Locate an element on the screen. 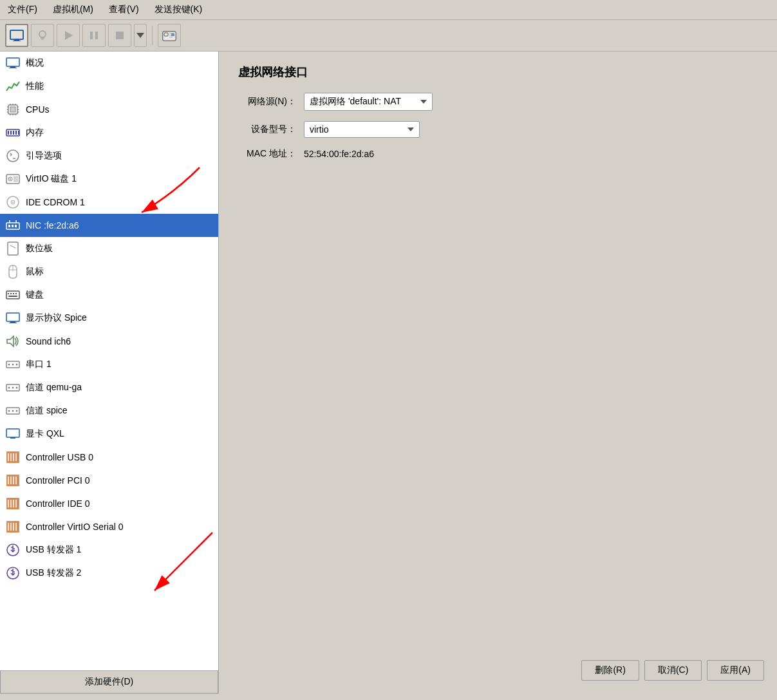 The width and height of the screenshot is (777, 700). sidebar-label-tablet: 数位板 is located at coordinates (39, 249).